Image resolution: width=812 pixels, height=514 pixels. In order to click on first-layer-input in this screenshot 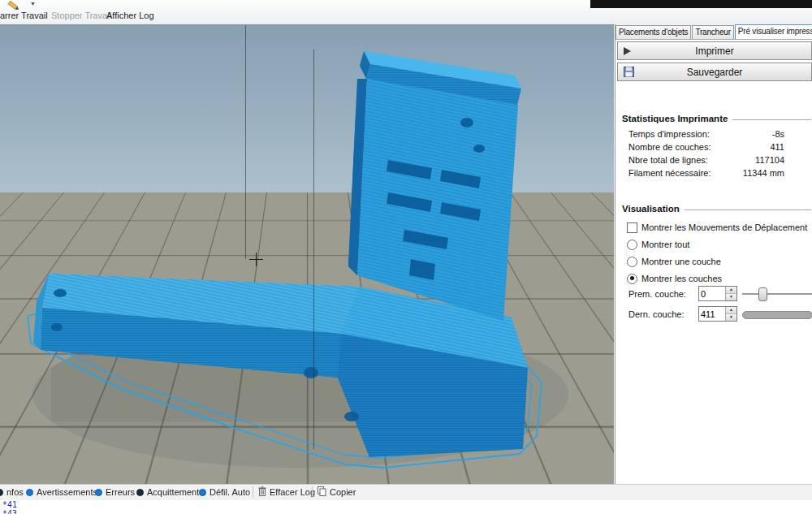, I will do `click(712, 294)`.